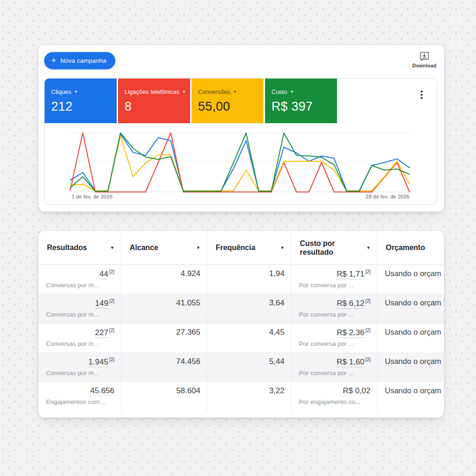 This screenshot has height=476, width=476. Describe the element at coordinates (54, 60) in the screenshot. I see `plus-icon: +` at that location.